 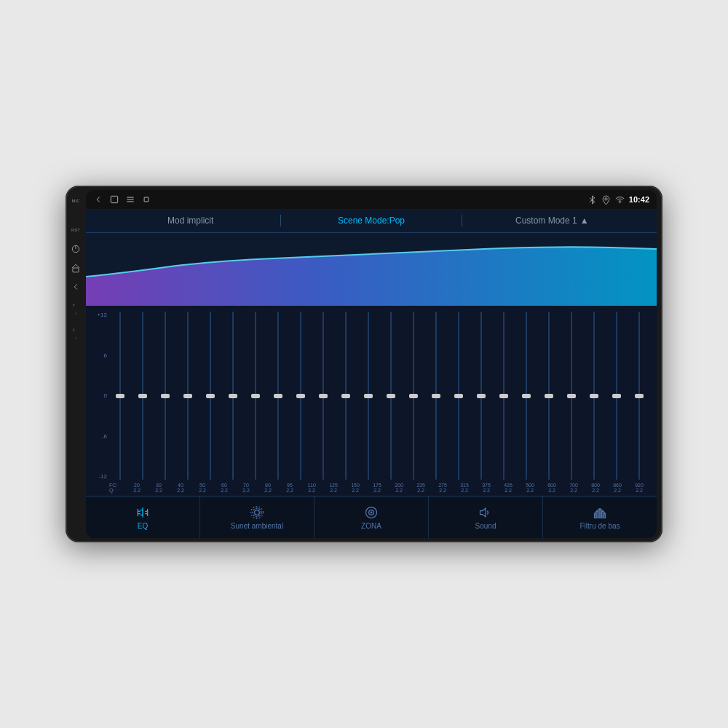 I want to click on freq-col-95: 952.2, so click(x=290, y=488).